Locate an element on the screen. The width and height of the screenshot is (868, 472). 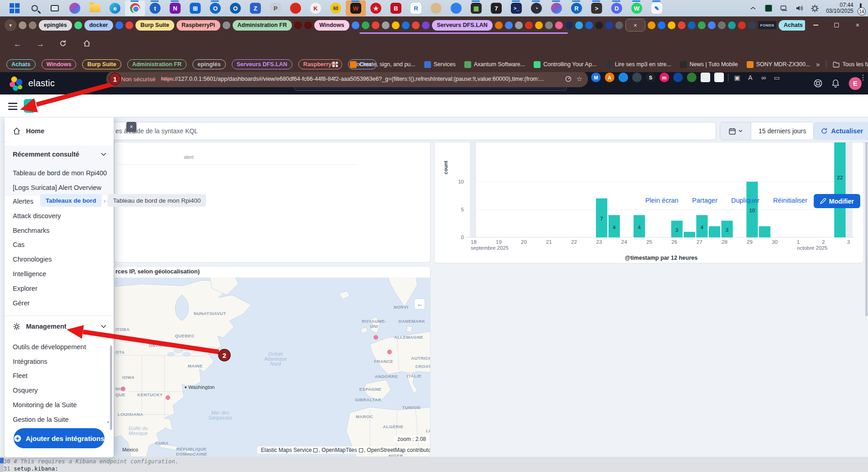
date-picker-calendar-button is located at coordinates (736, 131).